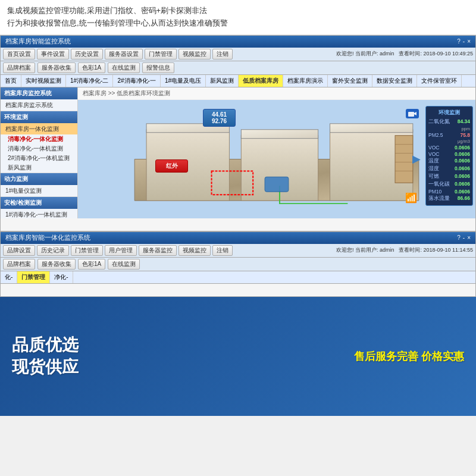 This screenshot has width=476, height=476. Describe the element at coordinates (92, 68) in the screenshot. I see `btn-color1: 色彩1A` at that location.